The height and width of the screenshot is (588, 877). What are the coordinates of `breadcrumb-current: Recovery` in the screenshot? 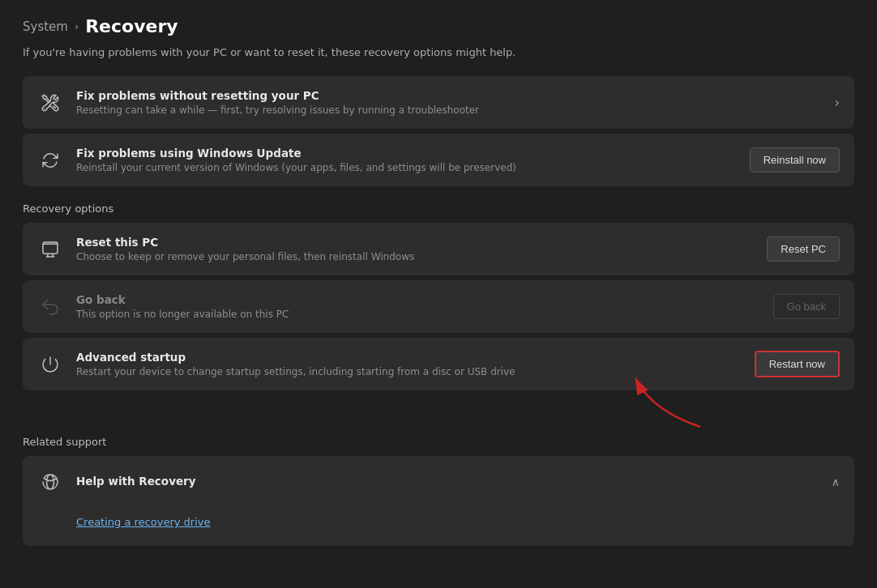 It's located at (131, 26).